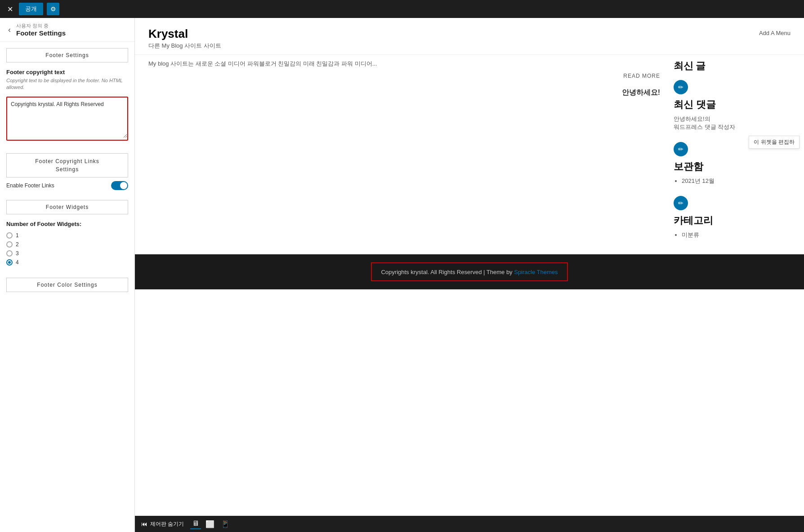 This screenshot has height=532, width=804. What do you see at coordinates (67, 235) in the screenshot?
I see `radio-item-1: 1` at bounding box center [67, 235].